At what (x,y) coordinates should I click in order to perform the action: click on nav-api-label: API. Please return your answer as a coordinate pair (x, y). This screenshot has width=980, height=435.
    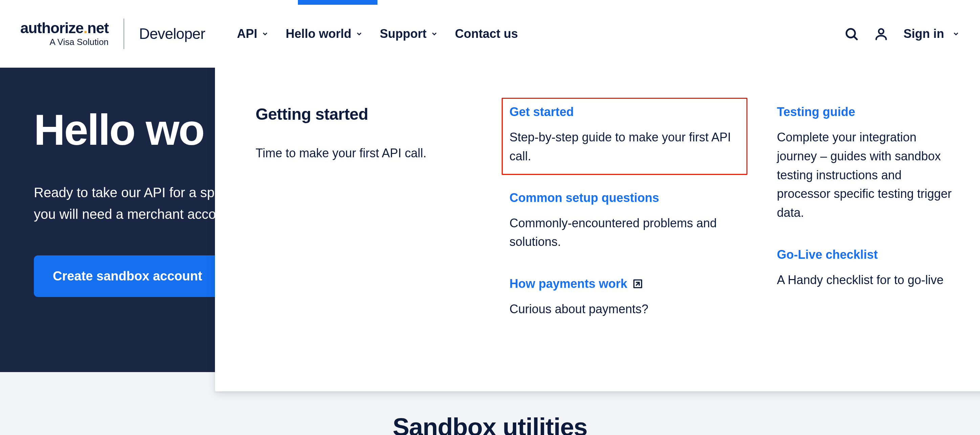
    Looking at the image, I should click on (247, 34).